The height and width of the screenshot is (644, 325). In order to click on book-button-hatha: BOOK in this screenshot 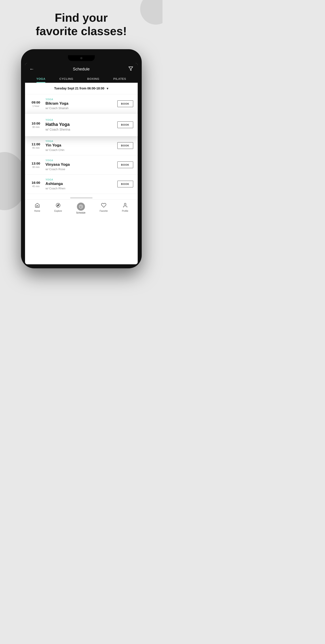, I will do `click(125, 125)`.